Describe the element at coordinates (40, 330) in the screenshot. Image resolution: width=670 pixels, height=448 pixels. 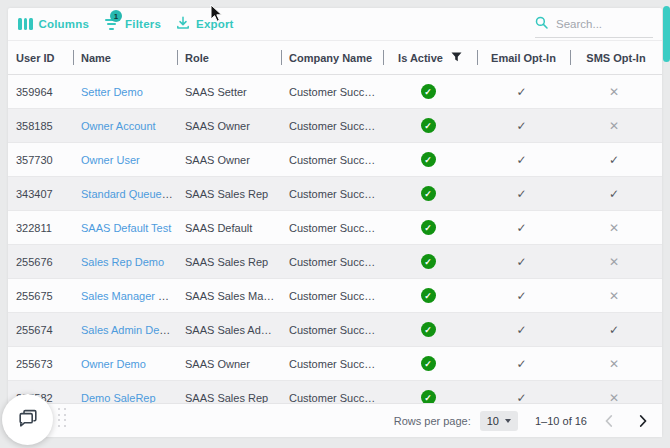
I see `cell-user-id: 255674` at that location.